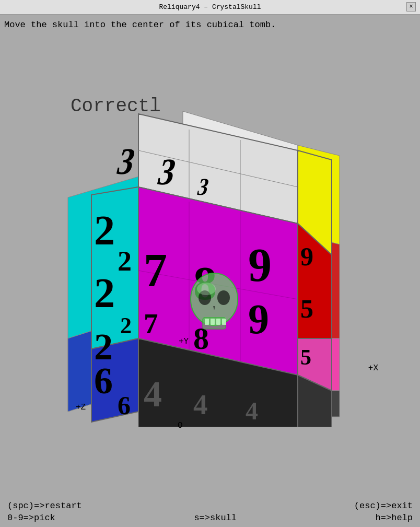 The height and width of the screenshot is (527, 420). What do you see at coordinates (210, 506) in the screenshot?
I see `status-row-1: (spc)=>restart (esc)=>exit` at bounding box center [210, 506].